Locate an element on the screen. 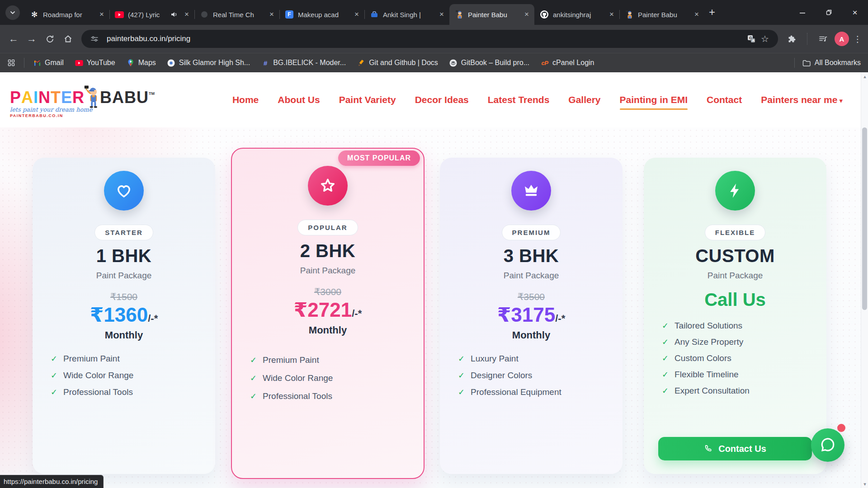 The image size is (868, 488). star-icon is located at coordinates (328, 186).